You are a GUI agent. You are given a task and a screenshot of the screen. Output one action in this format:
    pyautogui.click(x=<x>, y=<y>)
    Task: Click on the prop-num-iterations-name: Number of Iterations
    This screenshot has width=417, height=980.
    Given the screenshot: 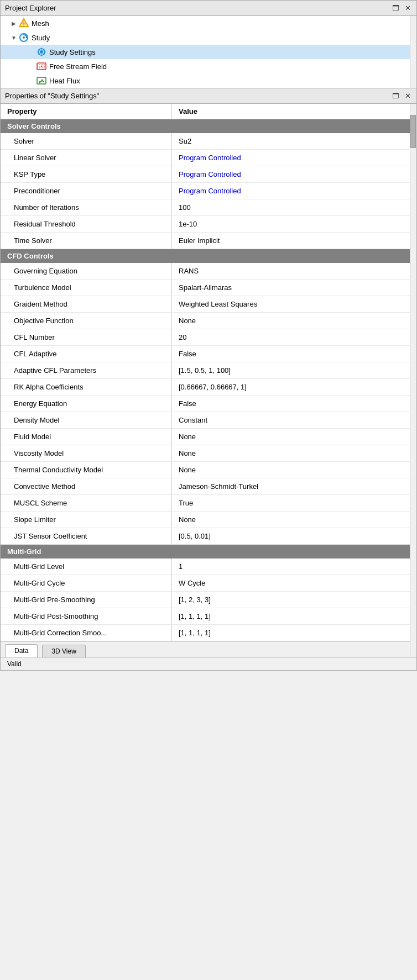 What is the action you would take?
    pyautogui.click(x=86, y=208)
    